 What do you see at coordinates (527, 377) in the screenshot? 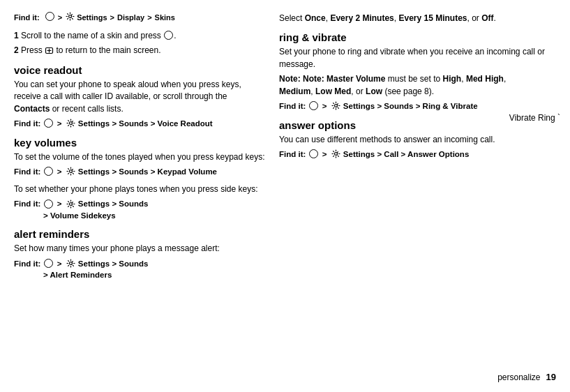
I see `footer: personalize 19` at bounding box center [527, 377].